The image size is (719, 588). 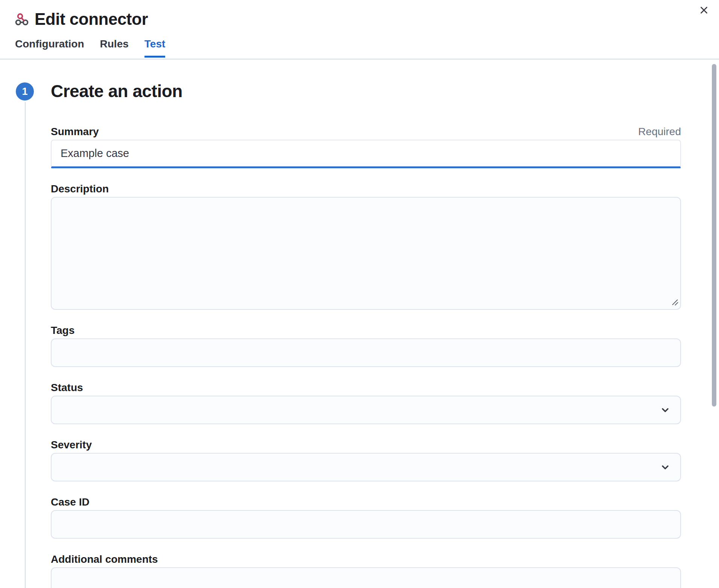 What do you see at coordinates (71, 445) in the screenshot?
I see `severity-label: Severity` at bounding box center [71, 445].